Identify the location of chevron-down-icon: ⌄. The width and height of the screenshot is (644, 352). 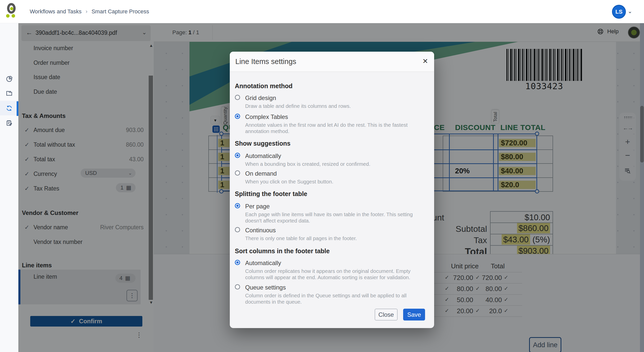
(630, 11).